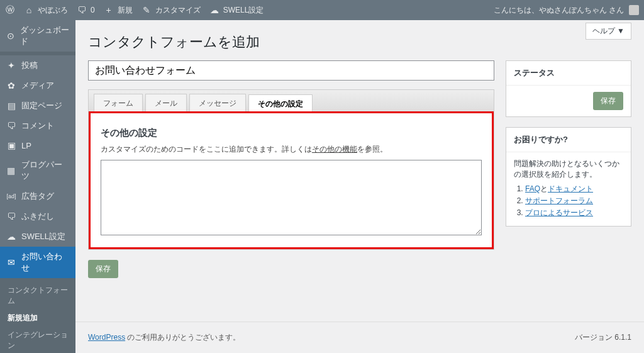 The width and height of the screenshot is (644, 353). Describe the element at coordinates (38, 216) in the screenshot. I see `sidebar-item-fukidashi: 🗨ふきだし` at that location.